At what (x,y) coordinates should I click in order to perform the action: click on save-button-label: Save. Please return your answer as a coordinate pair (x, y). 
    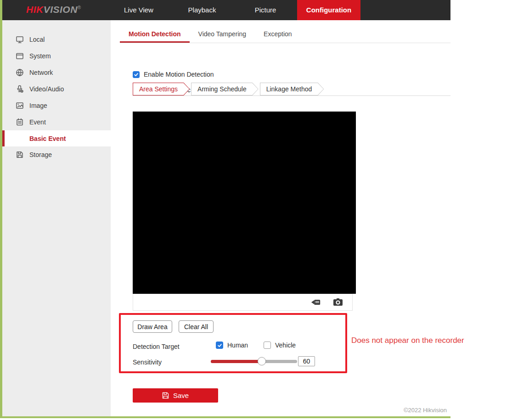
    Looking at the image, I should click on (181, 396).